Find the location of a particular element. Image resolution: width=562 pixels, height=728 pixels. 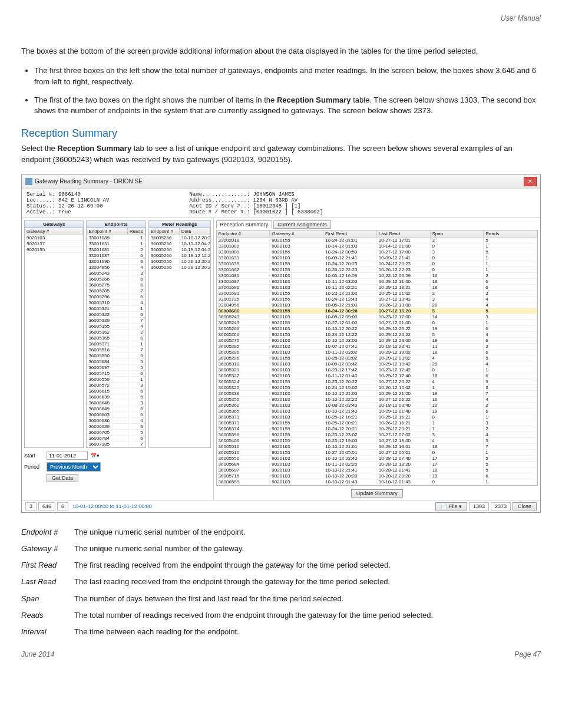

table-row: 9020155 is located at coordinates (54, 250).